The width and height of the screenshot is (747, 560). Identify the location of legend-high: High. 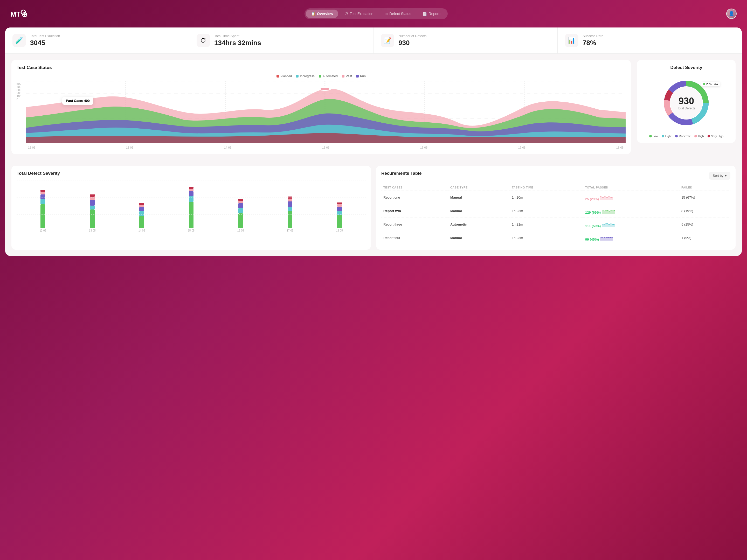
(699, 136).